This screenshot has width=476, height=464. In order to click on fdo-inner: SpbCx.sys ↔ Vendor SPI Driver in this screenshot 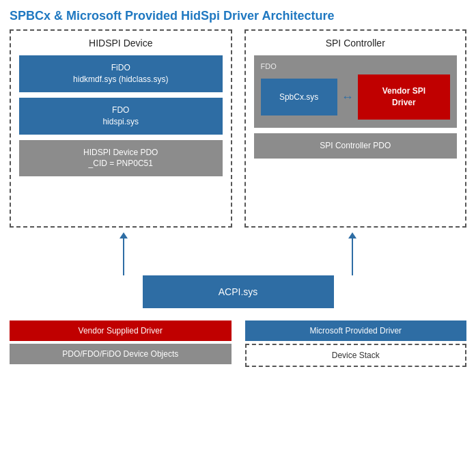, I will do `click(356, 97)`.